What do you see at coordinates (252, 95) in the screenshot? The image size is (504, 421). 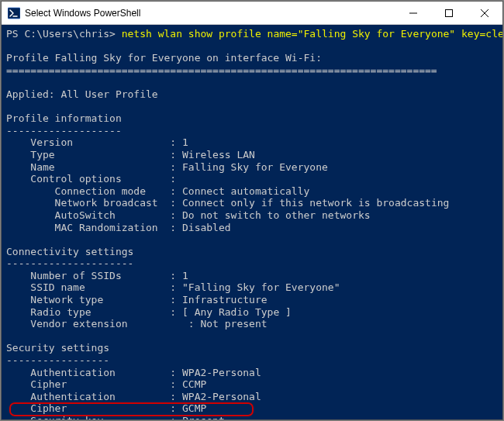 I see `applied-line: Applied: All User Profile` at bounding box center [252, 95].